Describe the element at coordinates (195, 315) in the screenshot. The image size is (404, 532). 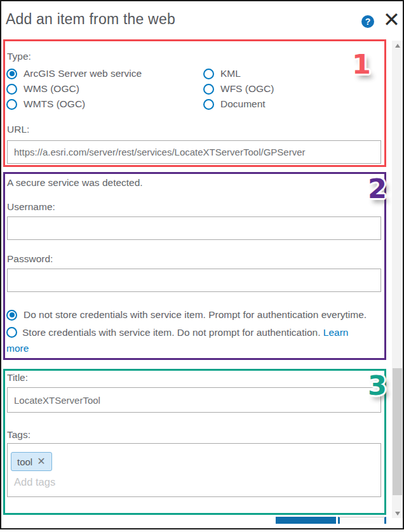
I see `radio-label: Do not store credentials with service it…` at that location.